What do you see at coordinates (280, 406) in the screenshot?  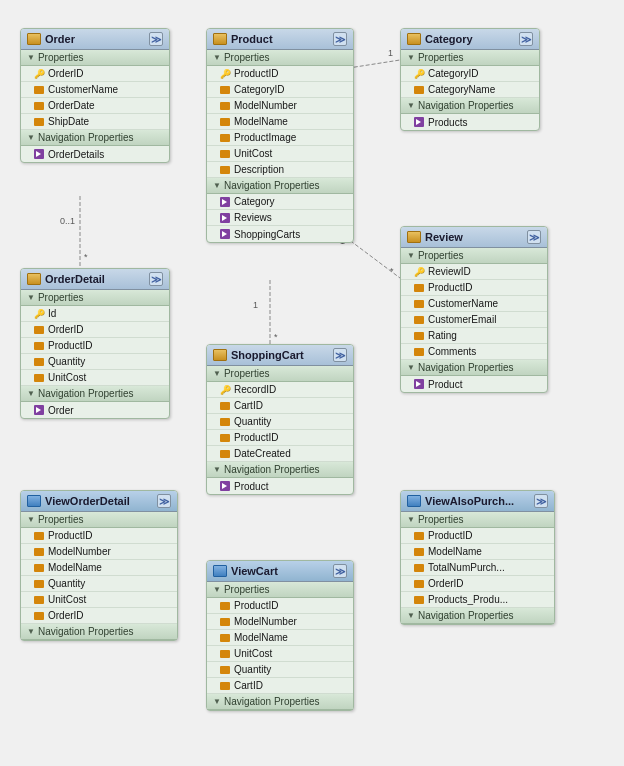 I see `shoppingcart-prop-cartid: CartID` at bounding box center [280, 406].